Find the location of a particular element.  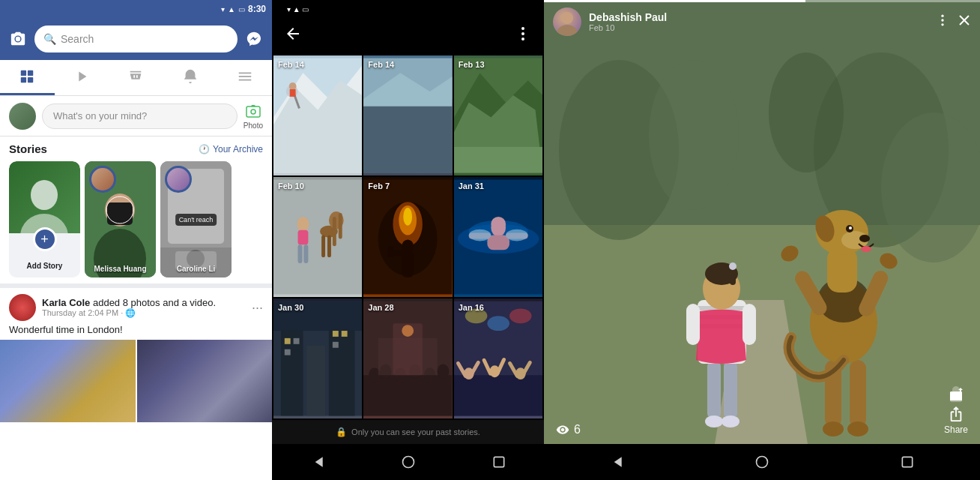

share-button: Share is located at coordinates (956, 410).